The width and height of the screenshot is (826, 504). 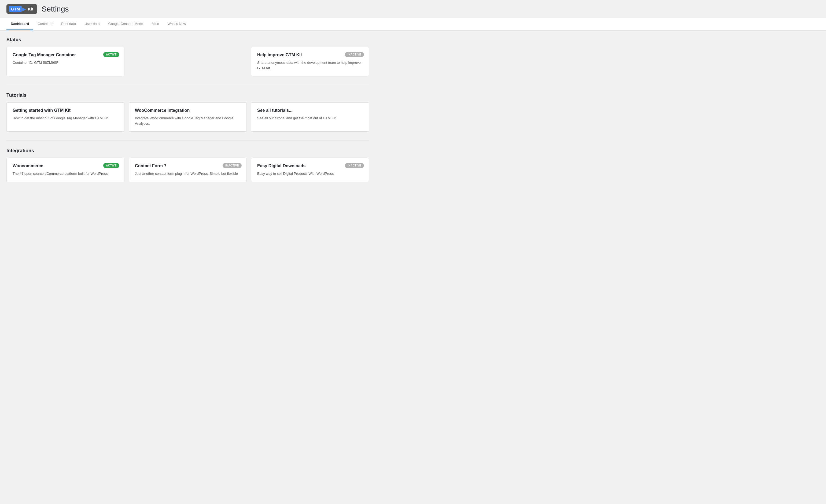 I want to click on card-getting-started-title: Getting started with GTM Kit, so click(x=66, y=111).